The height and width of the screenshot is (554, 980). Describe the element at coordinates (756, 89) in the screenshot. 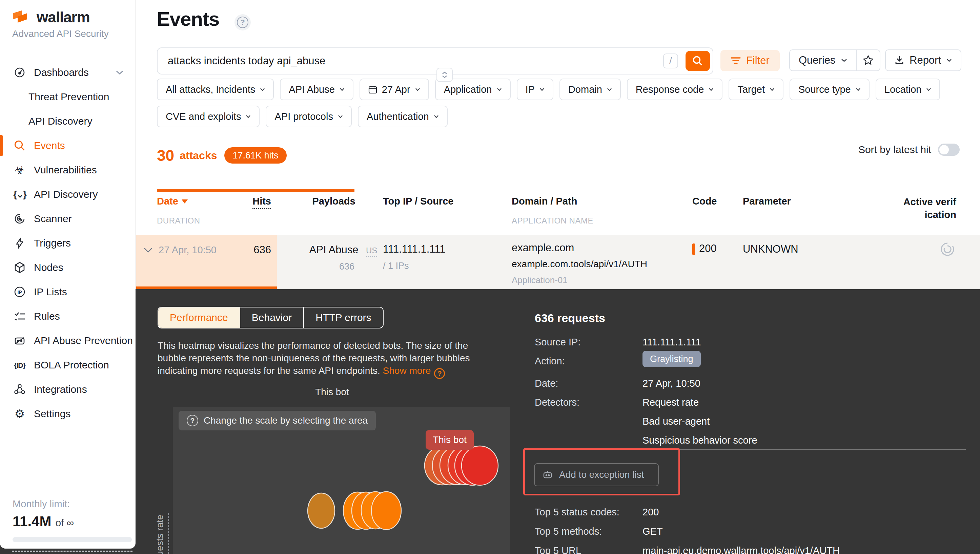

I see `chip-target: Target` at that location.